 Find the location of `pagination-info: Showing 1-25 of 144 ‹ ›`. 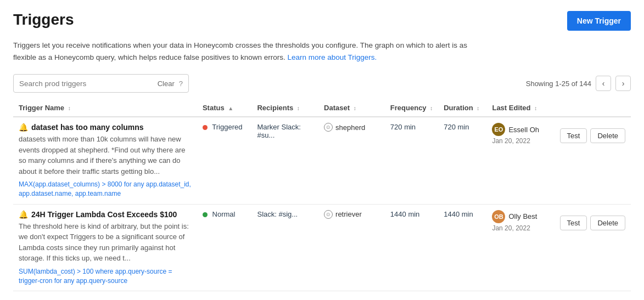

pagination-info: Showing 1-25 of 144 ‹ › is located at coordinates (579, 83).